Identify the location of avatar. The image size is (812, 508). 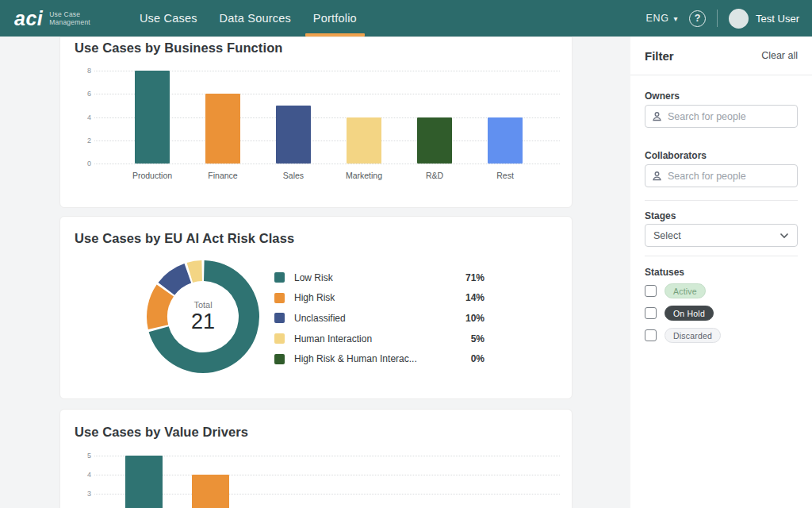
(739, 19).